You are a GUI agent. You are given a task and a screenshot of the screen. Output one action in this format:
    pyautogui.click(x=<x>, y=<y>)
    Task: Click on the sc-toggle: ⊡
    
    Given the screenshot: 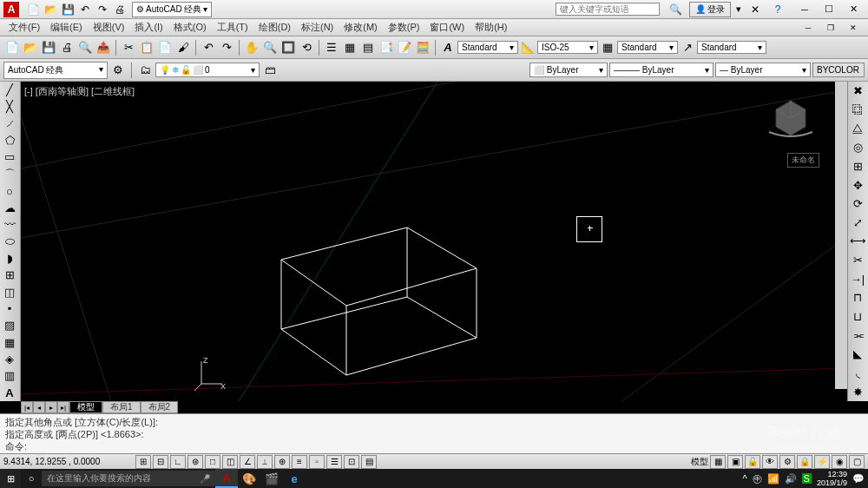 What is the action you would take?
    pyautogui.click(x=352, y=462)
    